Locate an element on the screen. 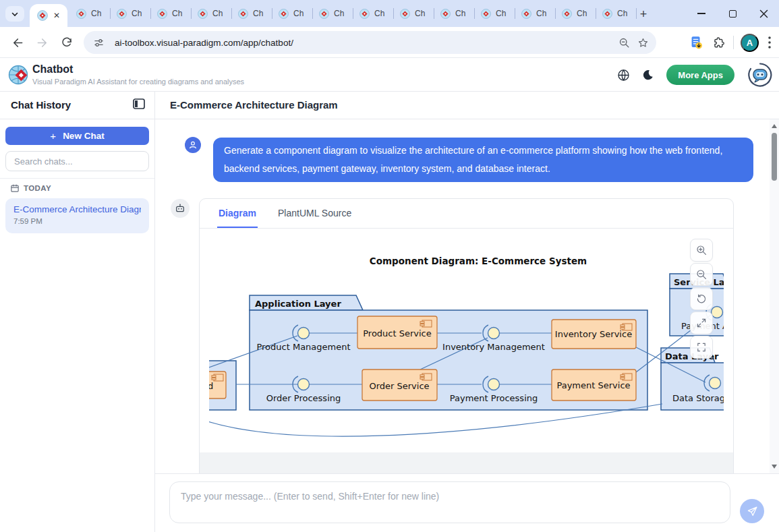  url-text: ai-toolbox.visual-paradigm.com/app/chatb… is located at coordinates (364, 43).